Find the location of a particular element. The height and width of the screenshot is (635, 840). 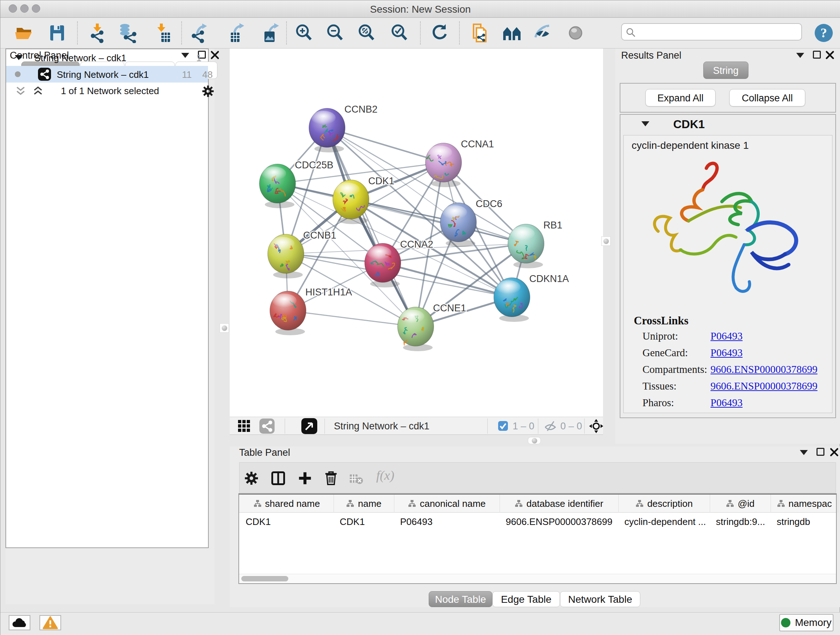

tab-node-table: Node Table is located at coordinates (461, 599).